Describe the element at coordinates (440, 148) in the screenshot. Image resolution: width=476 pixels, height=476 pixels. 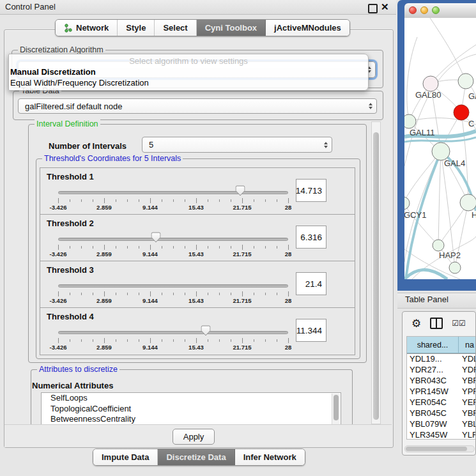
I see `network-view-canvas: GAL80 GA C GAL11 GAL4 GCY1 H HAP2` at that location.